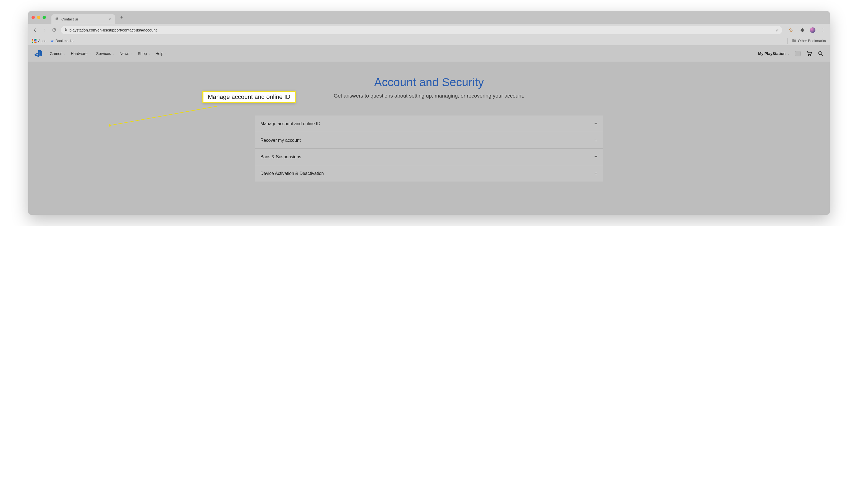  What do you see at coordinates (807, 30) in the screenshot?
I see `toolbar-right: ⋮` at bounding box center [807, 30].